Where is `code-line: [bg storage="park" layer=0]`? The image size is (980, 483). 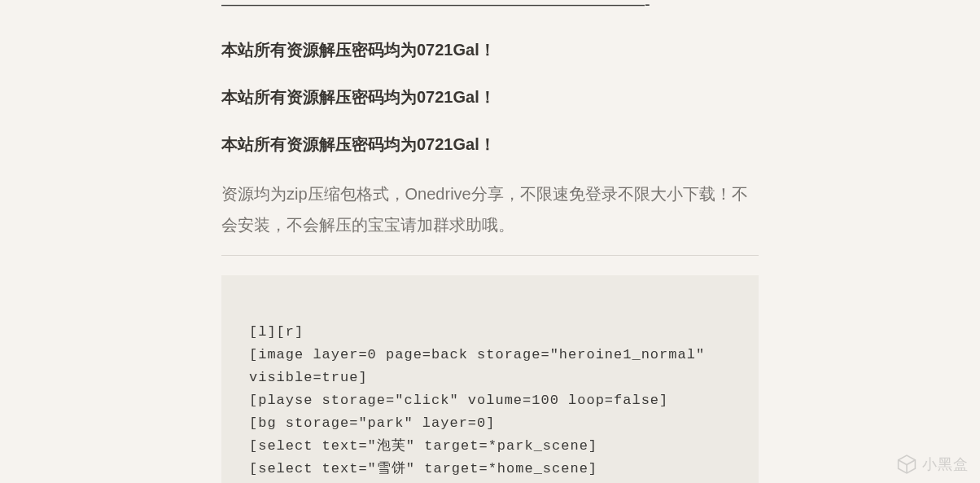 code-line: [bg storage="park" layer=0] is located at coordinates (372, 424).